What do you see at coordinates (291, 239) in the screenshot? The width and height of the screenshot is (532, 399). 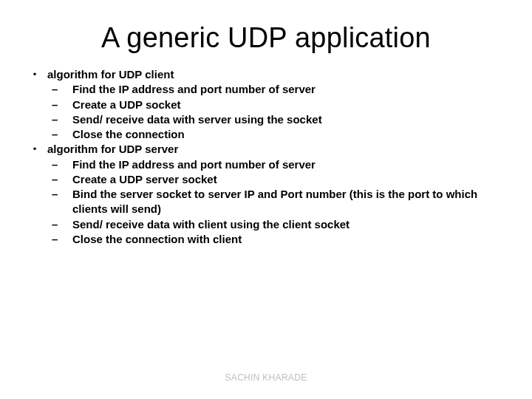 I see `sub-bullet-text: Close the connection with client` at bounding box center [291, 239].